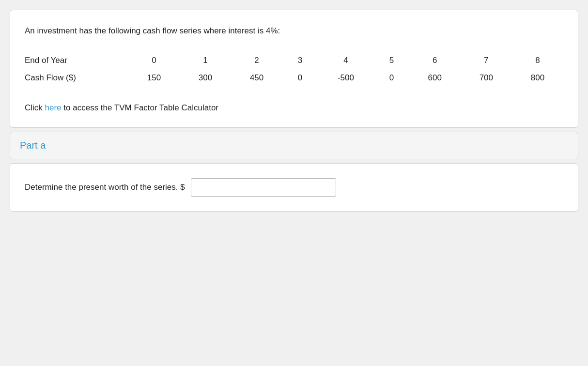 The height and width of the screenshot is (366, 588). Describe the element at coordinates (300, 78) in the screenshot. I see `data-val-3: 0` at that location.